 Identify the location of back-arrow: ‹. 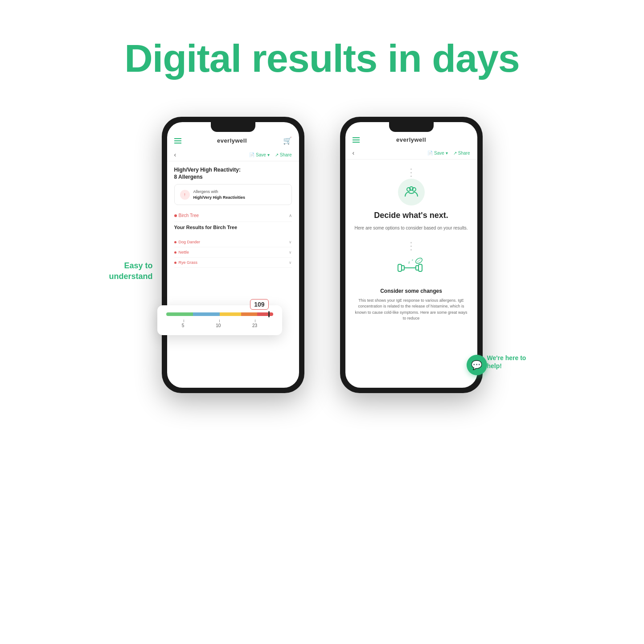
(176, 155).